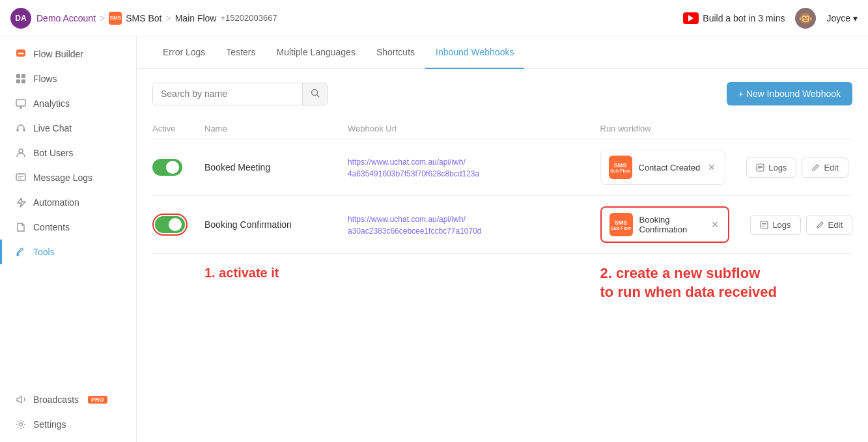  I want to click on search-box, so click(240, 94).